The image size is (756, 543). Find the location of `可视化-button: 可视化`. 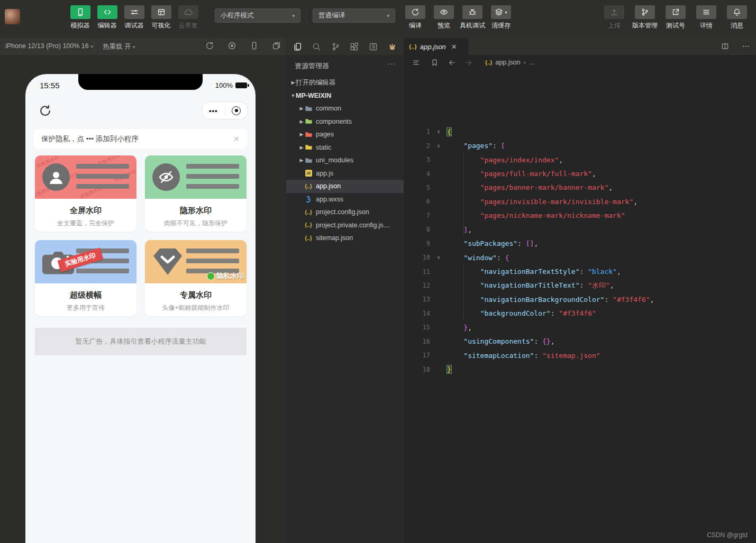

可视化-button: 可视化 is located at coordinates (161, 18).